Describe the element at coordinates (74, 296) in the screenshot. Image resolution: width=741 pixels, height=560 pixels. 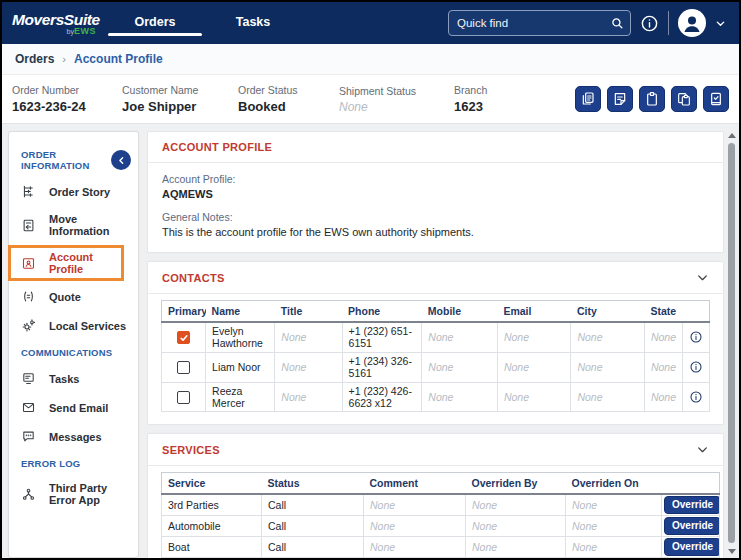
I see `sidebar-item-quote: Quote` at that location.